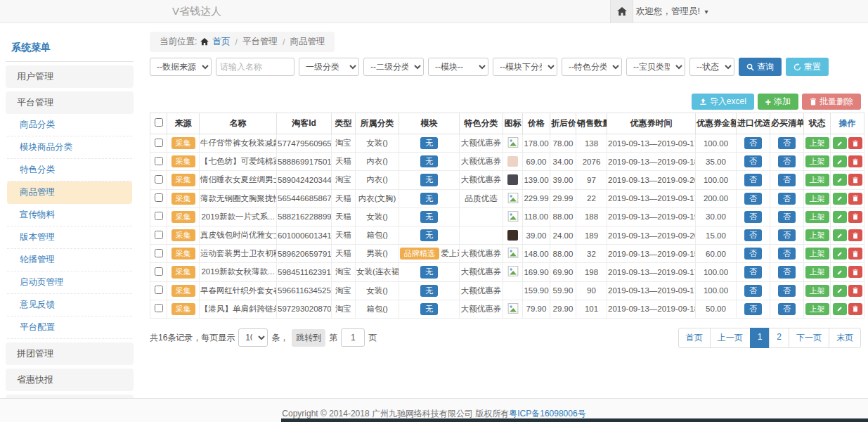  Describe the element at coordinates (730, 338) in the screenshot. I see `page-button: 上一页` at that location.